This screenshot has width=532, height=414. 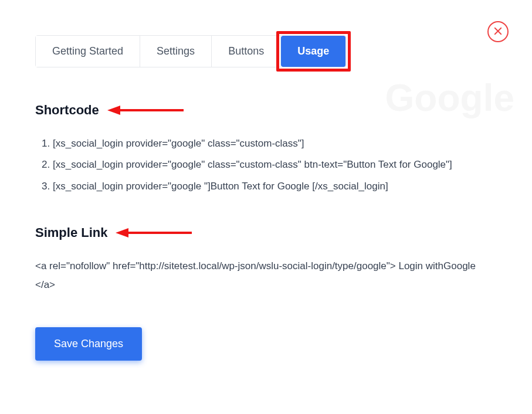 I want to click on list-item: [xs_social_login provider="google "]Butt…, so click(x=275, y=186).